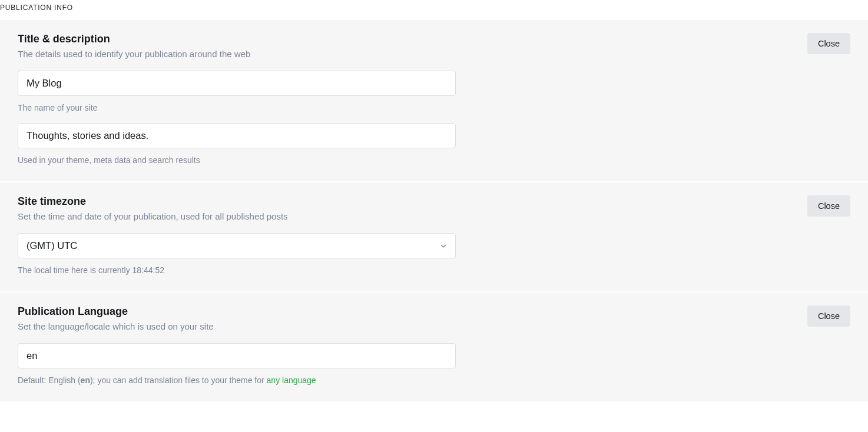 The image size is (868, 432). What do you see at coordinates (237, 246) in the screenshot?
I see `timezone-select: (GMT) UTC` at bounding box center [237, 246].